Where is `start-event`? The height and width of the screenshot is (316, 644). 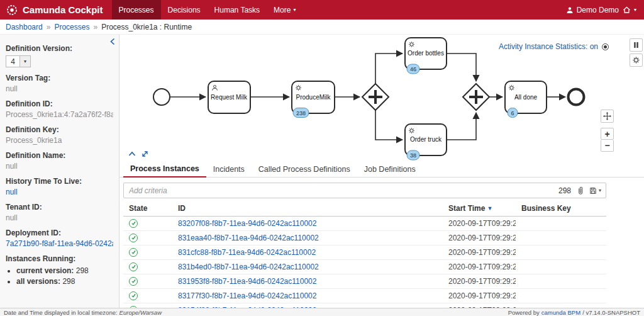 start-event is located at coordinates (162, 97).